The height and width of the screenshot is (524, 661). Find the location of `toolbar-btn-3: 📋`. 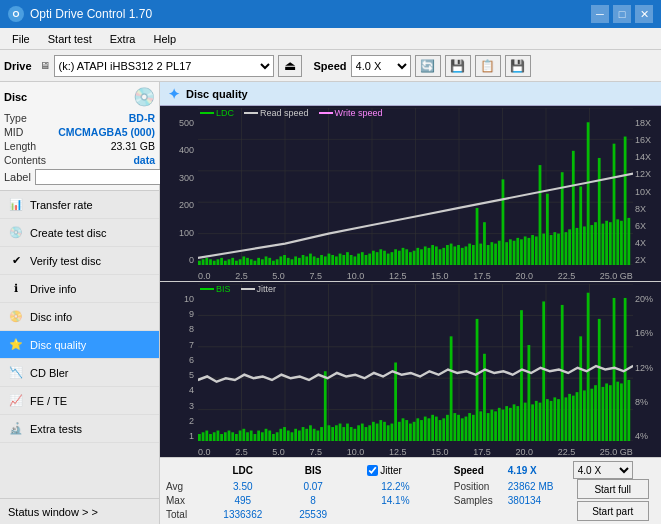

toolbar-btn-3: 📋 is located at coordinates (488, 66).